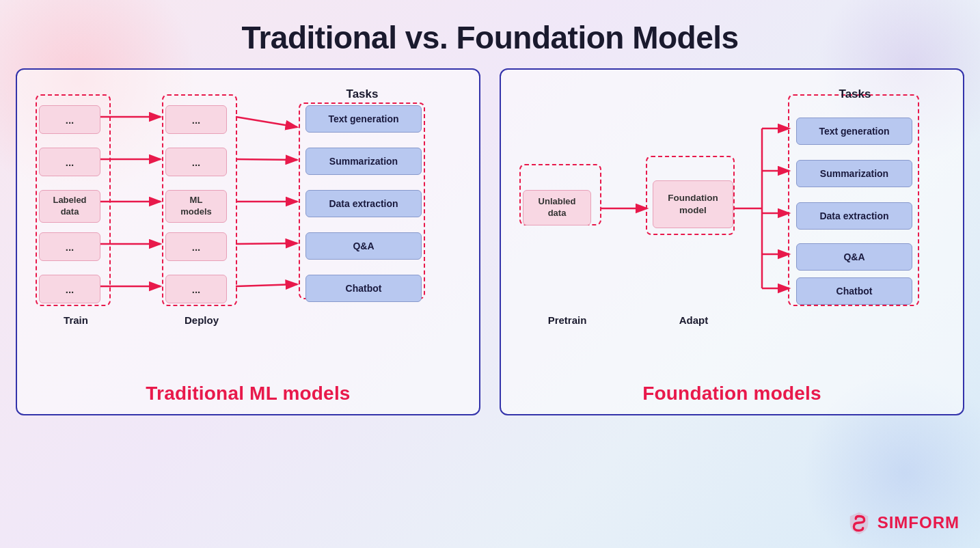 This screenshot has height=548, width=980. What do you see at coordinates (364, 119) in the screenshot?
I see `trad-task-text-gen: Text generation` at bounding box center [364, 119].